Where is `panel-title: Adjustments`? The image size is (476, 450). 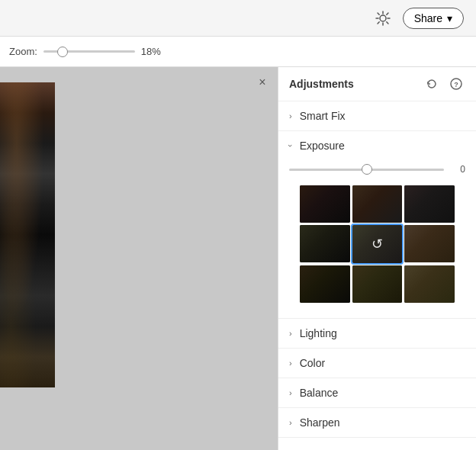 panel-title: Adjustments is located at coordinates (322, 84).